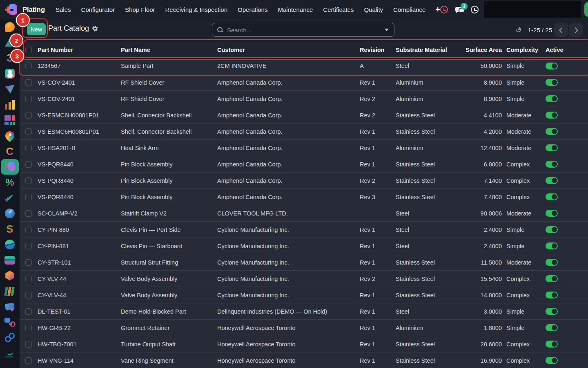 Image resolution: width=588 pixels, height=368 pixels. What do you see at coordinates (304, 148) in the screenshot?
I see `table-row: VS-HSA201-B Heat Sink Arm Amphenol Canad…` at bounding box center [304, 148].